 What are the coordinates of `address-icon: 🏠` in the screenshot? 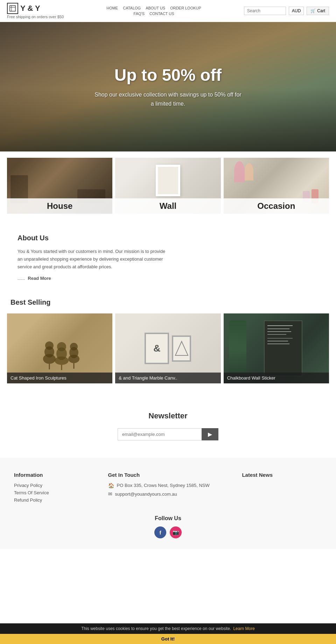 It's located at (111, 486).